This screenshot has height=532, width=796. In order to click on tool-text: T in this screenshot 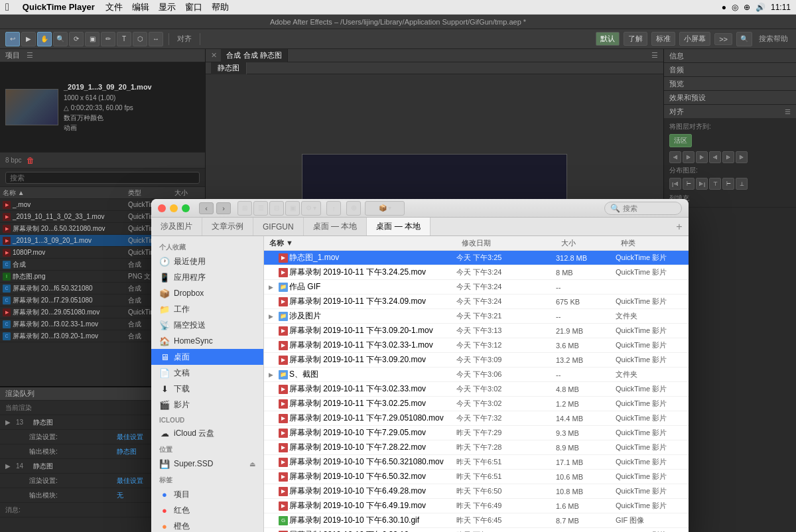, I will do `click(124, 39)`.